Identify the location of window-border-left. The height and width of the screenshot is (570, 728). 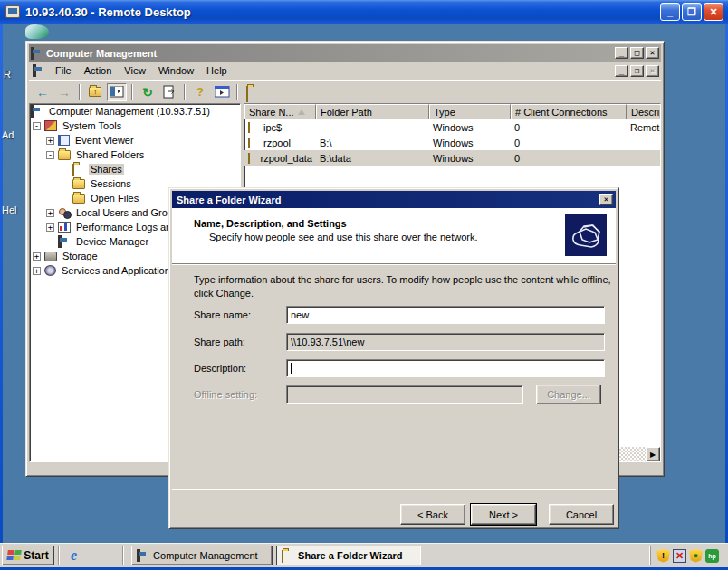
(2, 295).